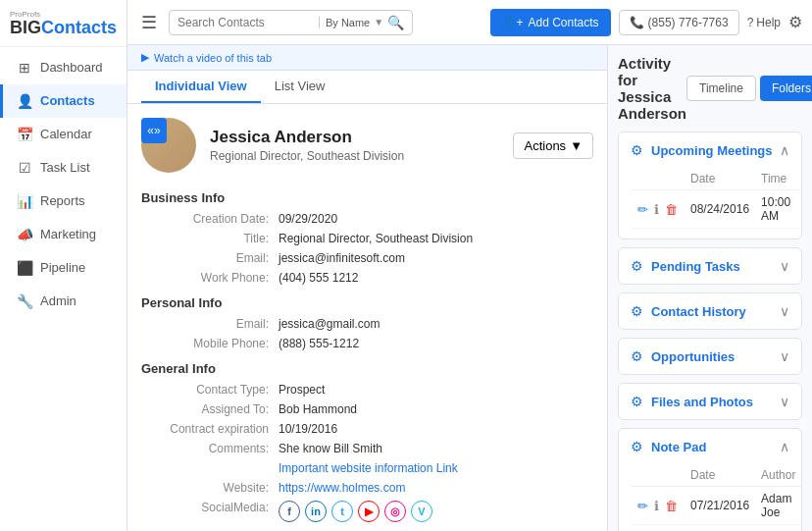  What do you see at coordinates (679, 23) in the screenshot?
I see `phone-button: 📞 (855) 776-7763` at bounding box center [679, 23].